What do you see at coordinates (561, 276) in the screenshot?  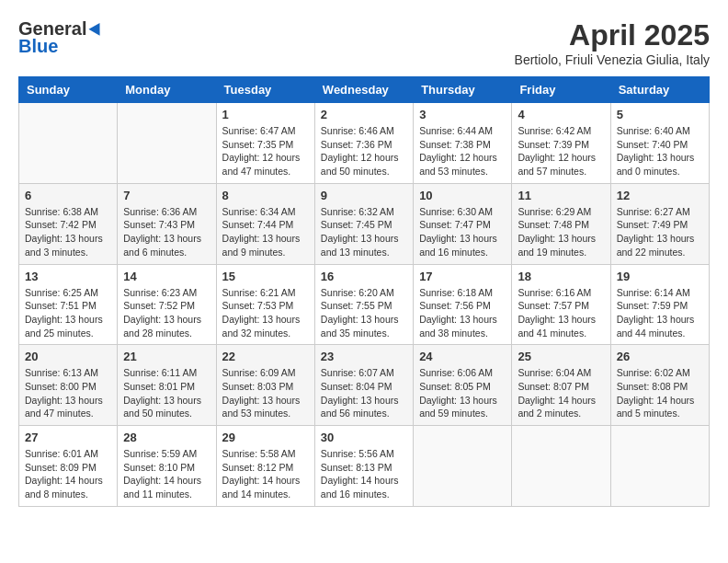 I see `day-number: 18` at bounding box center [561, 276].